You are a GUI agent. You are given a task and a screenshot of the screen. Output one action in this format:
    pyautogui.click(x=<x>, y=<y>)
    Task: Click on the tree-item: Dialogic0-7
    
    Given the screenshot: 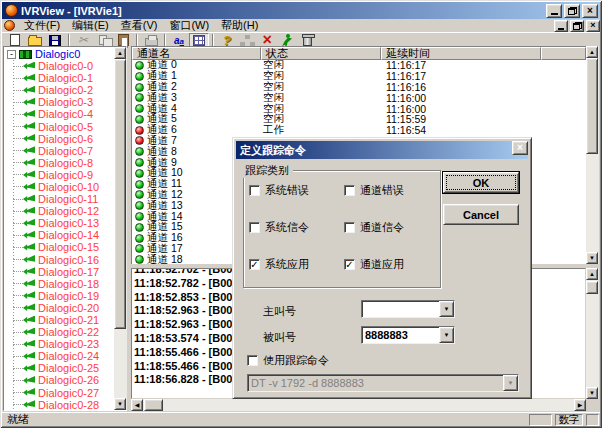 What is the action you would take?
    pyautogui.click(x=58, y=151)
    